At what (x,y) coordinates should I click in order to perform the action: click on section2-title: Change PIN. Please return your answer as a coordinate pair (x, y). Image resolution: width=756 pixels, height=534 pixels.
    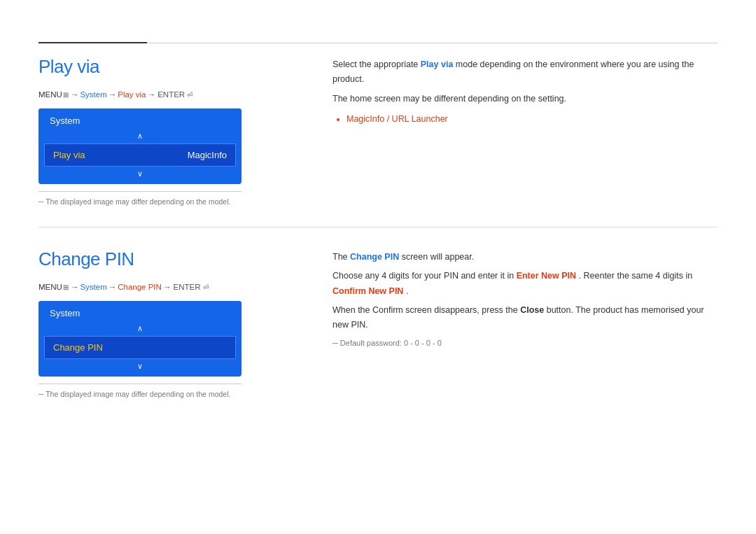
    Looking at the image, I should click on (172, 259).